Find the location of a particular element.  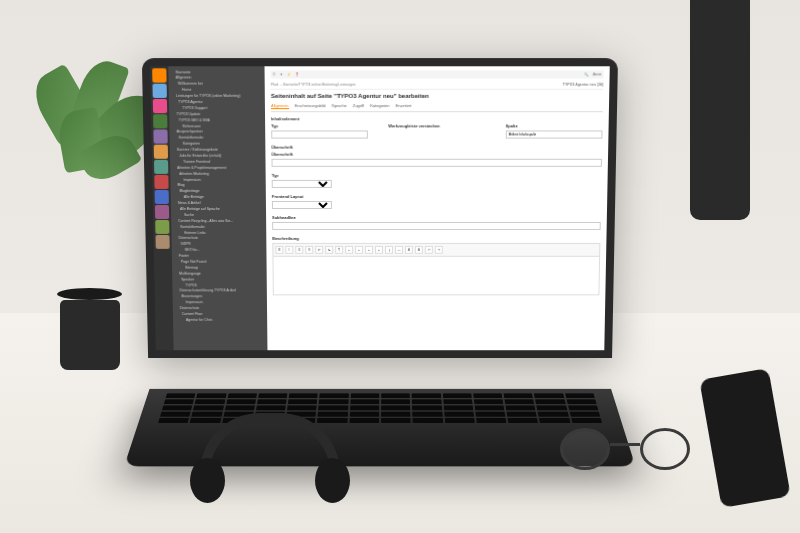

header-type-select is located at coordinates (302, 184).